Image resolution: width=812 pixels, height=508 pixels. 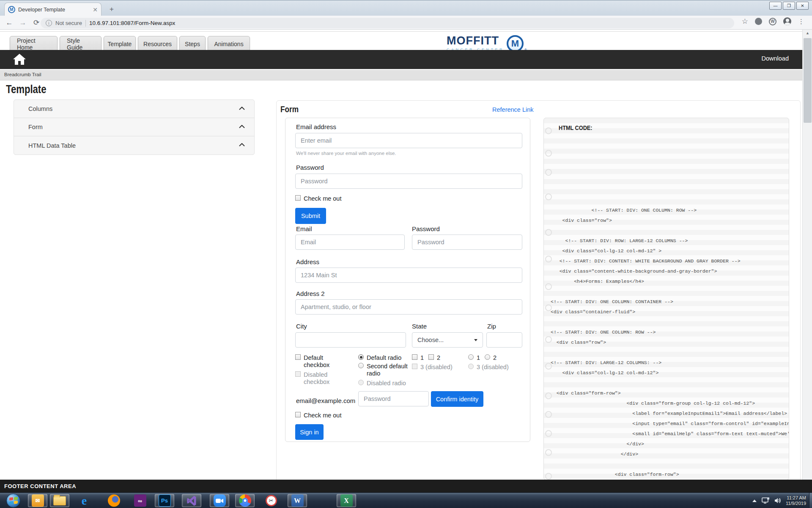 I want to click on inline-radio-1: 1, so click(x=474, y=358).